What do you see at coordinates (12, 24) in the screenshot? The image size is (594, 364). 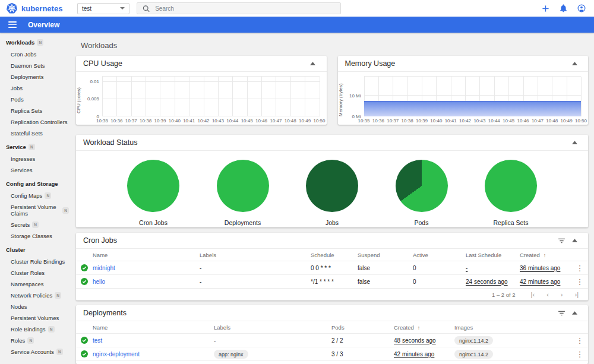 I see `menu-button` at bounding box center [12, 24].